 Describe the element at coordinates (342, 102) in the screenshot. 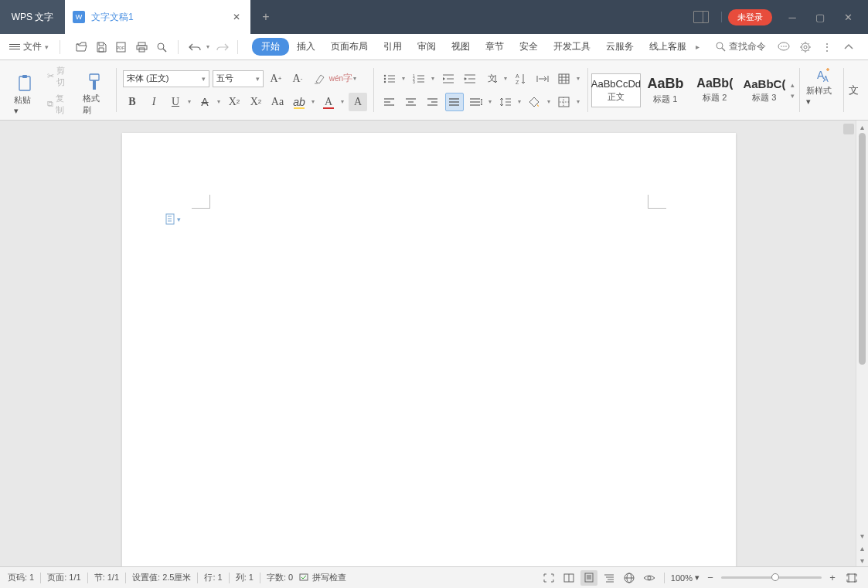

I see `font-color-dropdown: ▾` at that location.